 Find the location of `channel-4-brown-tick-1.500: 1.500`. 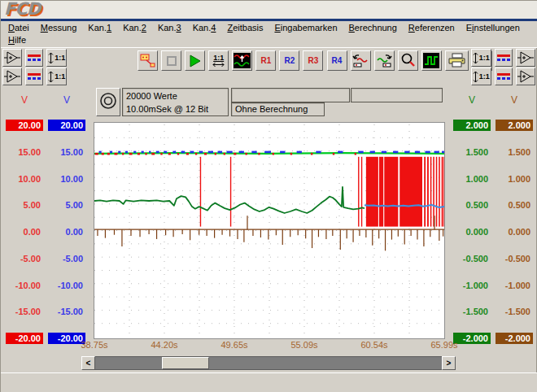

channel-4-brown-tick-1.500: 1.500 is located at coordinates (514, 152).